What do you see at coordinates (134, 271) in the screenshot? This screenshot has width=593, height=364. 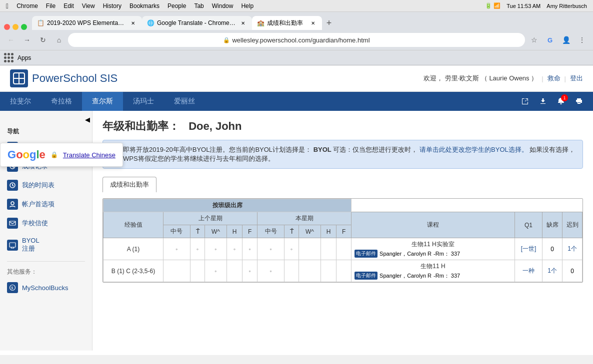 I see `period-cell-2: B (1) C (2-3,5-6)` at bounding box center [134, 271].